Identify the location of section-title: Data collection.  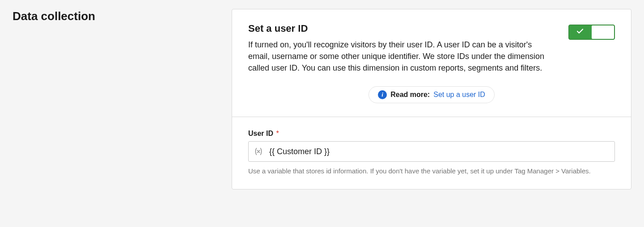
(122, 17).